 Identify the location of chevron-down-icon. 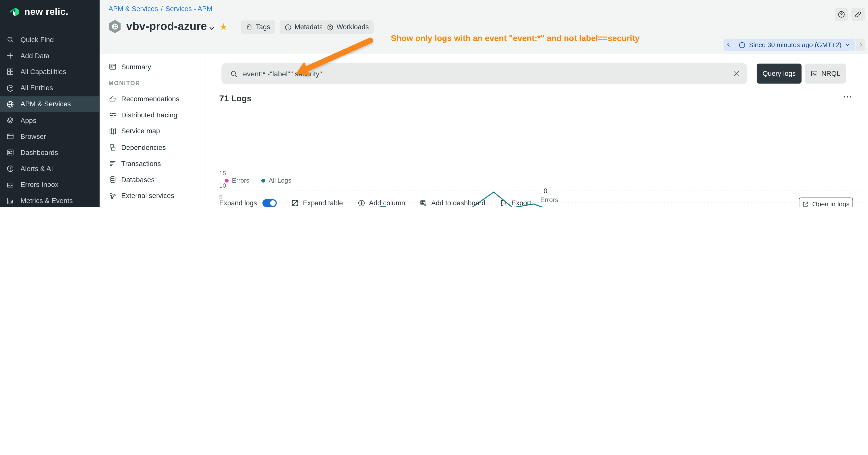
(848, 45).